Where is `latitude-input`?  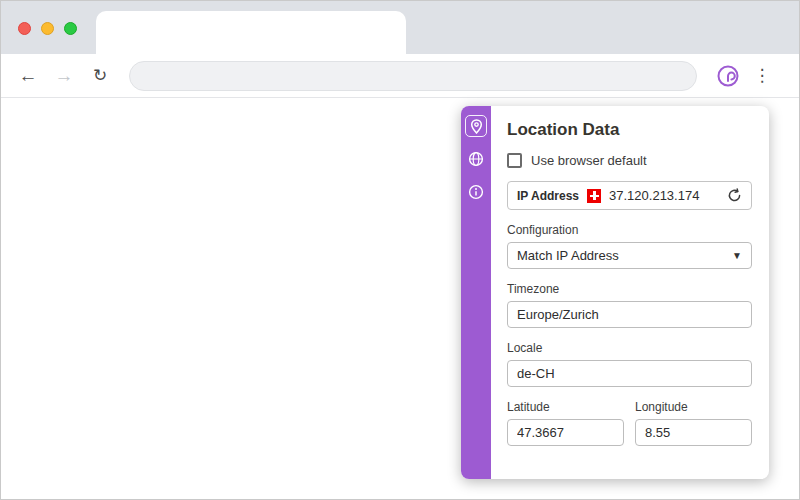
latitude-input is located at coordinates (566, 432).